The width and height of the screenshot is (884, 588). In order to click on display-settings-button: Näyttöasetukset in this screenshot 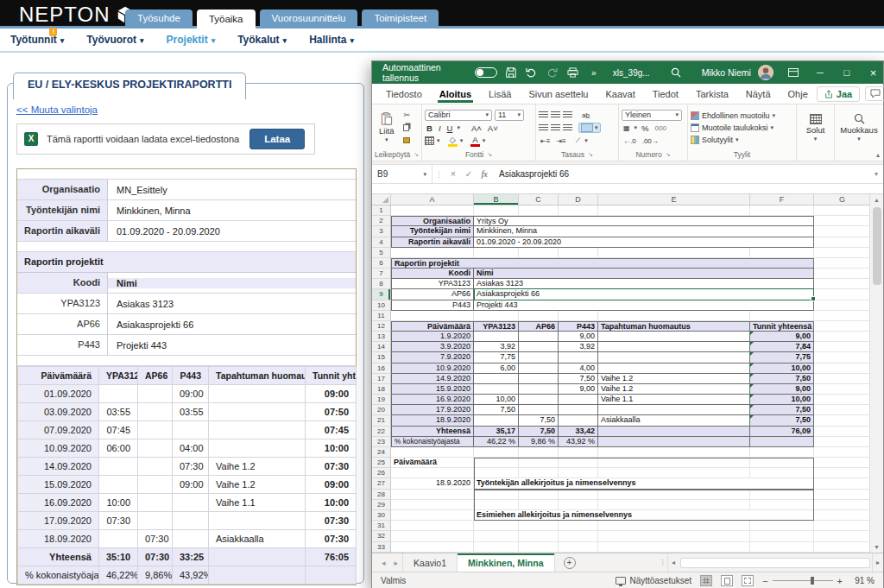, I will do `click(654, 580)`.